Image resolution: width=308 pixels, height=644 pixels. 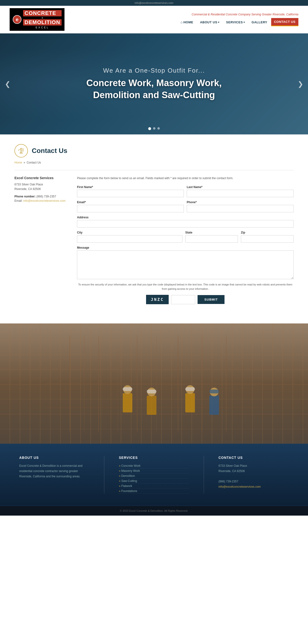 What do you see at coordinates (185, 222) in the screenshot?
I see `address-group: Address` at bounding box center [185, 222].